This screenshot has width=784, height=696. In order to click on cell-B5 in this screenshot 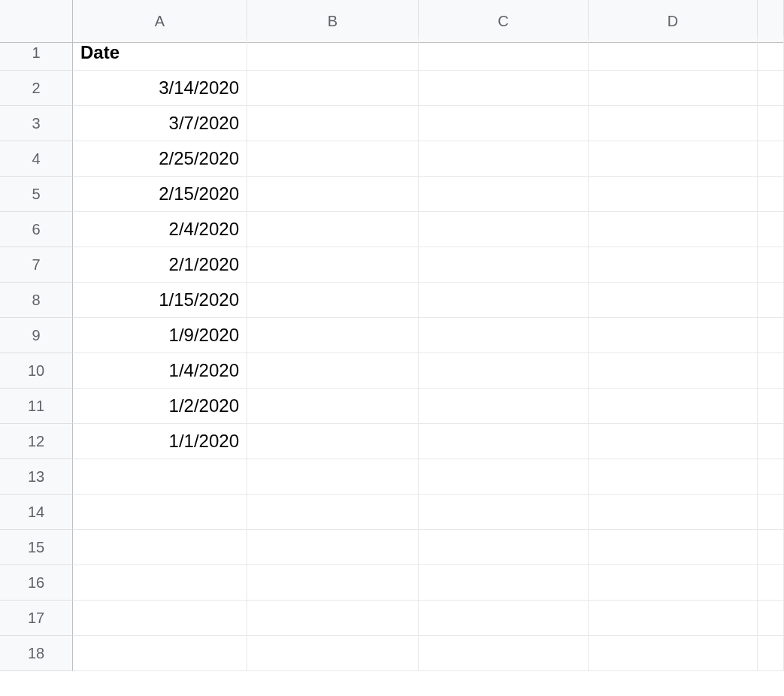, I will do `click(333, 194)`.